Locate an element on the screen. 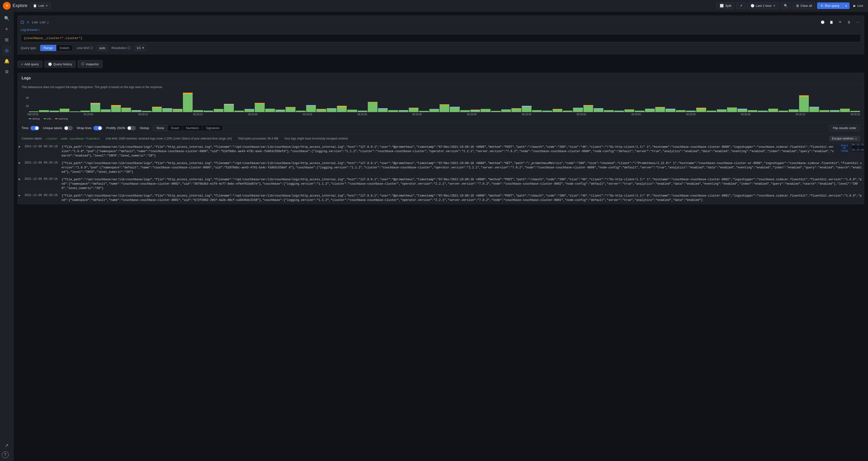  x-label: 00:29:00 is located at coordinates (34, 115).